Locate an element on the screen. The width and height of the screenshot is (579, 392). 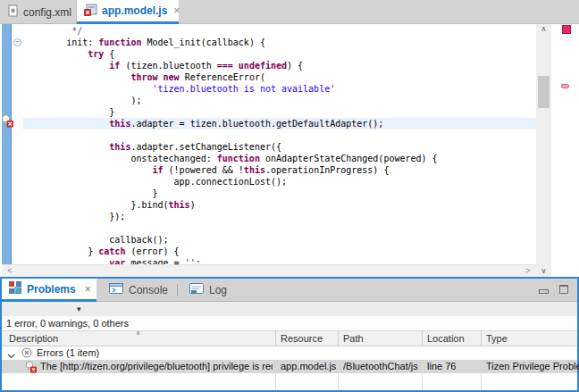
vertical-scrollbar: ∧ ∨ is located at coordinates (543, 150).